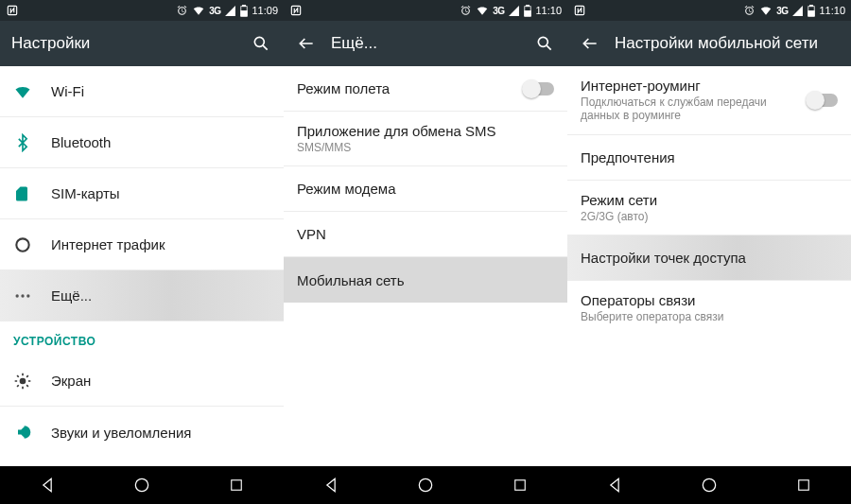  What do you see at coordinates (32, 245) in the screenshot?
I see `data-usage-icon` at bounding box center [32, 245].